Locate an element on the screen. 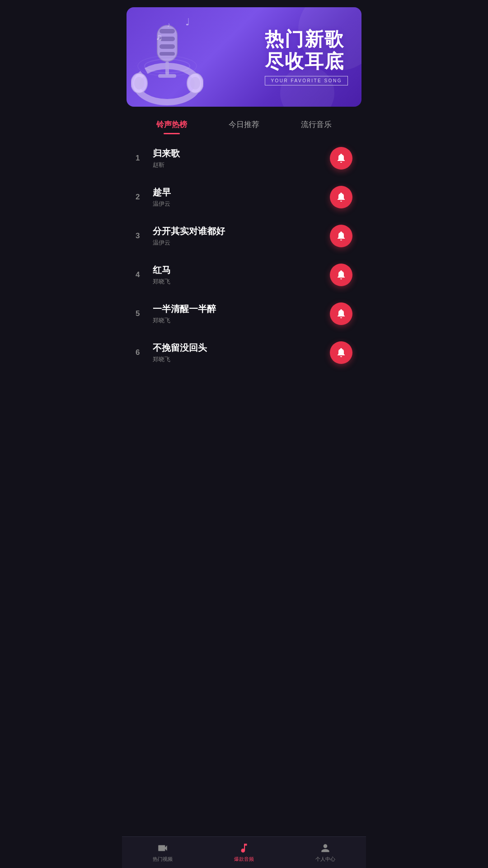 This screenshot has height=868, width=488. tab-ringtone-chart: 铃声热榜 is located at coordinates (172, 124).